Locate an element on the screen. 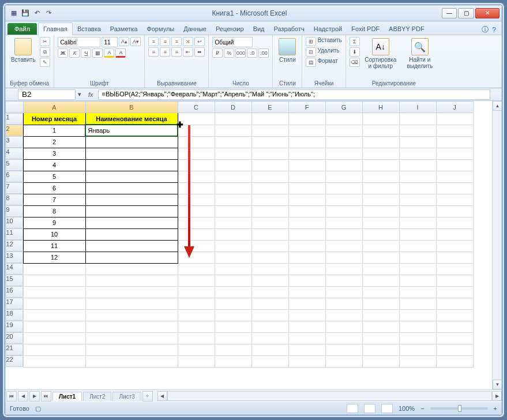  cell-F19 is located at coordinates (307, 327).